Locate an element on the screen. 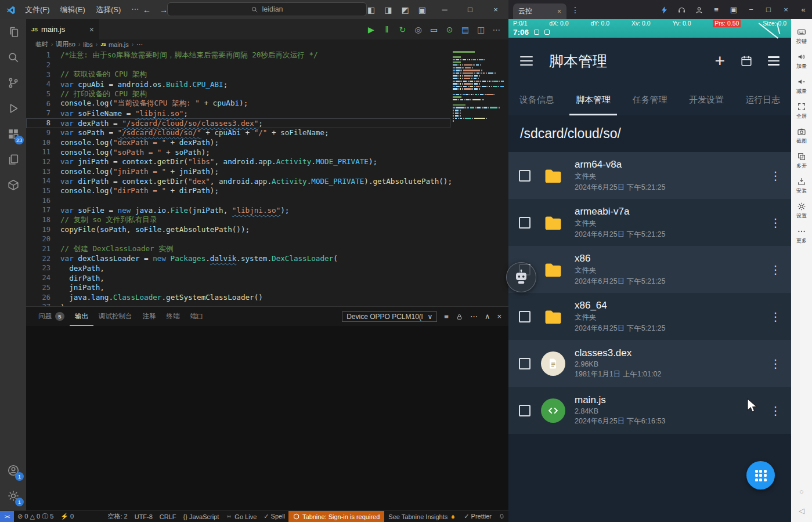 Image resolution: width=812 pixels, height=522 pixels. tabnine-status: Tabnine: Sign-in is required is located at coordinates (337, 516).